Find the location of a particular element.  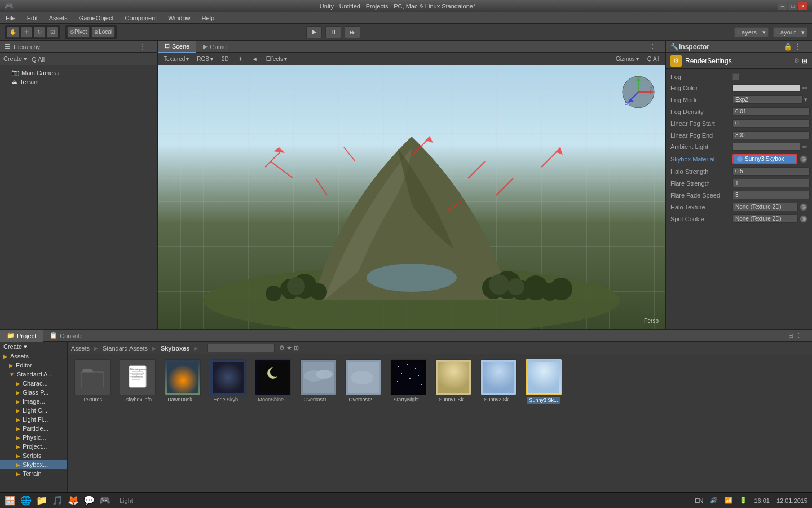

skybox-select-button: ◎ is located at coordinates (804, 159).